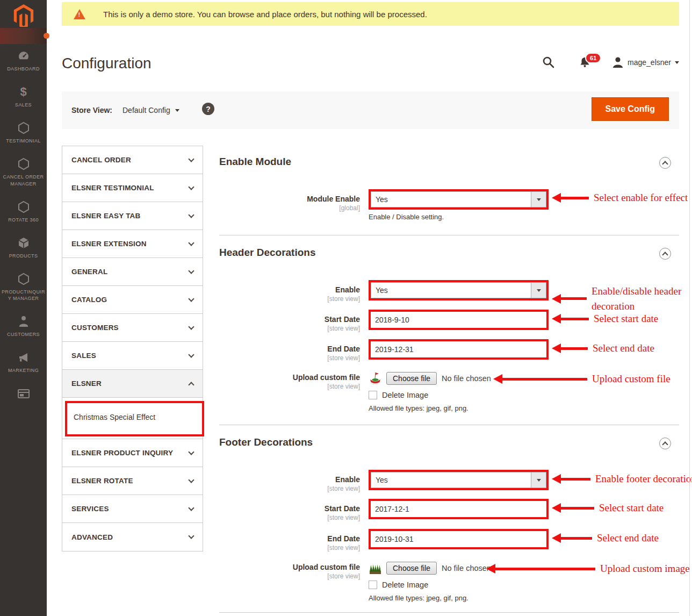 This screenshot has width=692, height=616. What do you see at coordinates (113, 188) in the screenshot?
I see `nav-label: ELSNER TESTIMONIAL` at bounding box center [113, 188].